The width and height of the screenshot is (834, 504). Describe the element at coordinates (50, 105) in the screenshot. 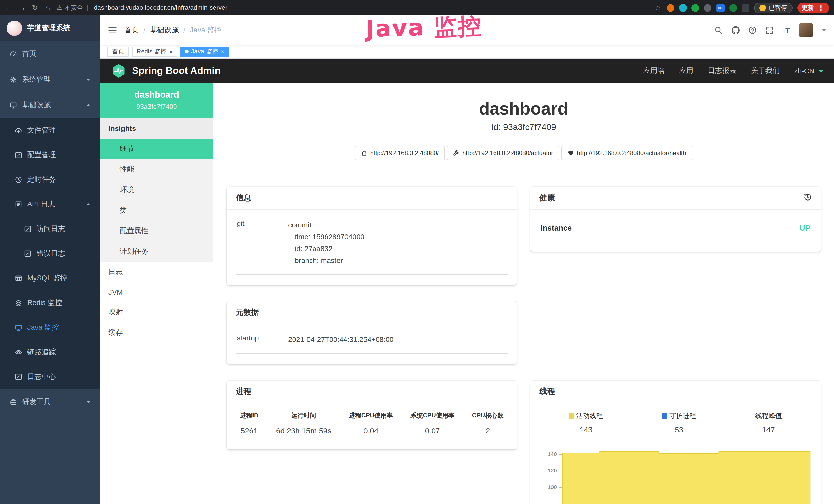

I see `sidebar-item-infrastructure: 基础设施` at that location.